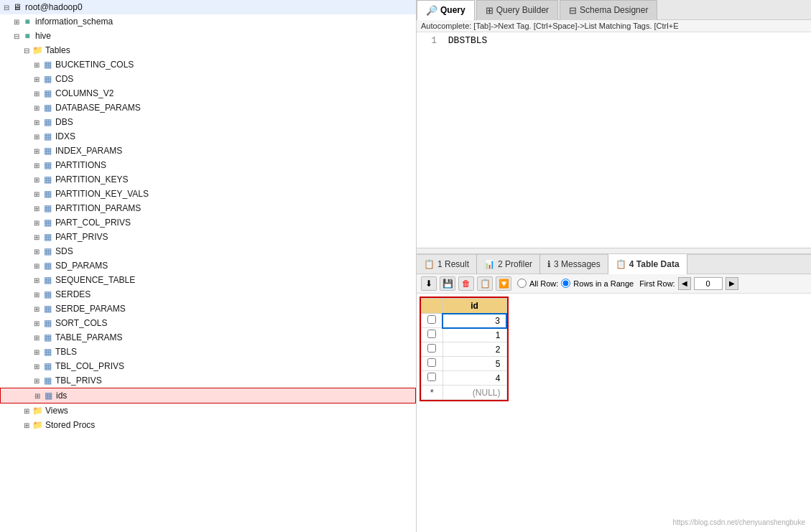 This screenshot has height=532, width=811. What do you see at coordinates (208, 151) in the screenshot?
I see `tree-table-index-params: ⊞ ▦ INDEX_PARAMS` at bounding box center [208, 151].